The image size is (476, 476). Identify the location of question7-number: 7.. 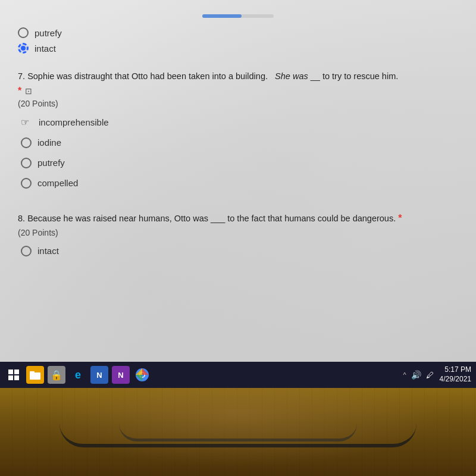
(21, 76).